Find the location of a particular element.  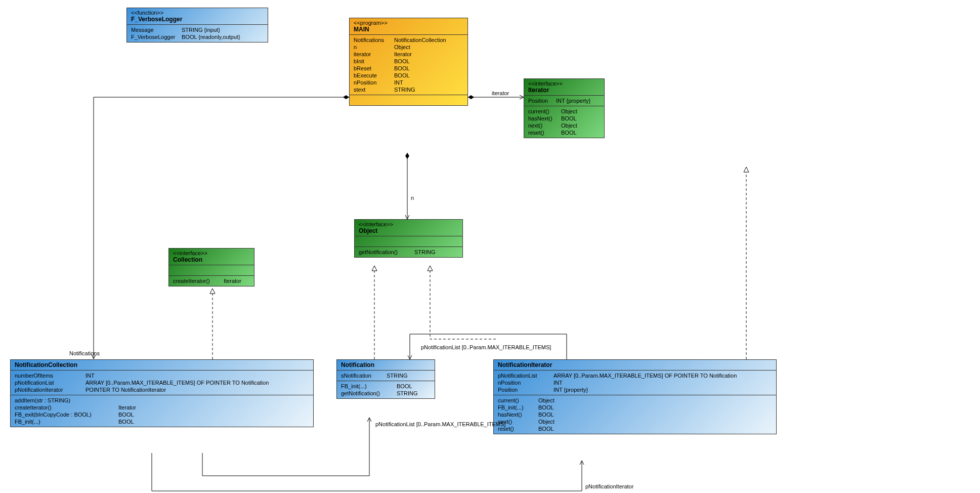

edge-label-pnotiflist1: pNotificationList [0..Param.MAX_ITERABLE… is located at coordinates (486, 347).